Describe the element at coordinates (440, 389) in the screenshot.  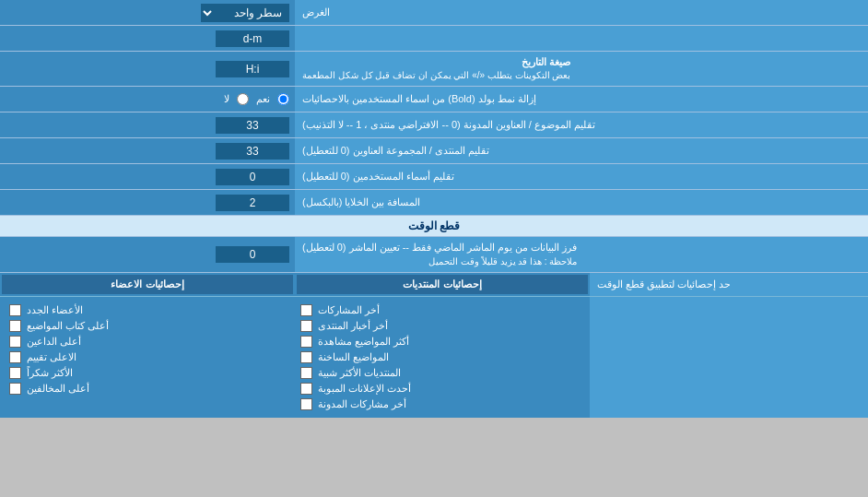
I see `stat-item-latest-ads: أحدث الإعلانات المبوبة` at that location.